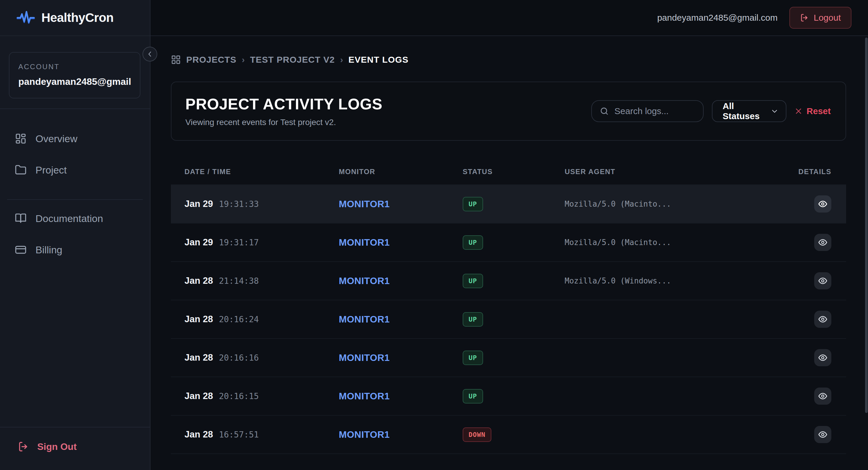  I want to click on breadcrumb-projects: PROJECTS, so click(212, 60).